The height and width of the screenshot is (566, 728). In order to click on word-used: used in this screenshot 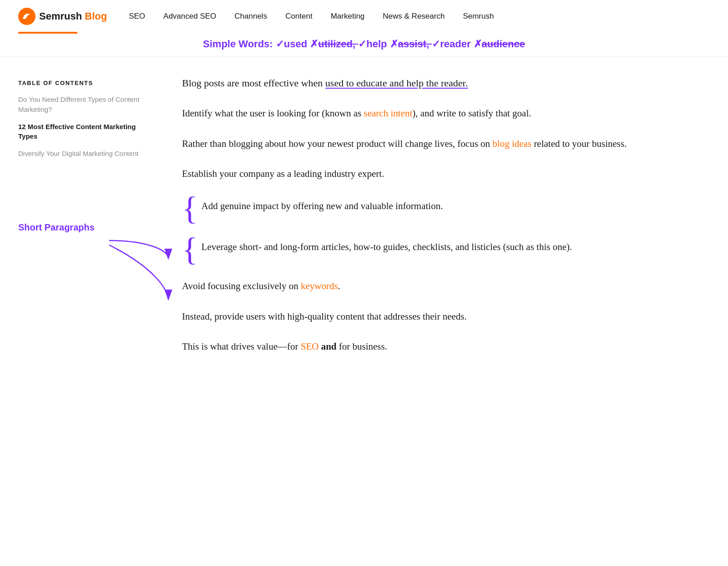, I will do `click(297, 44)`.